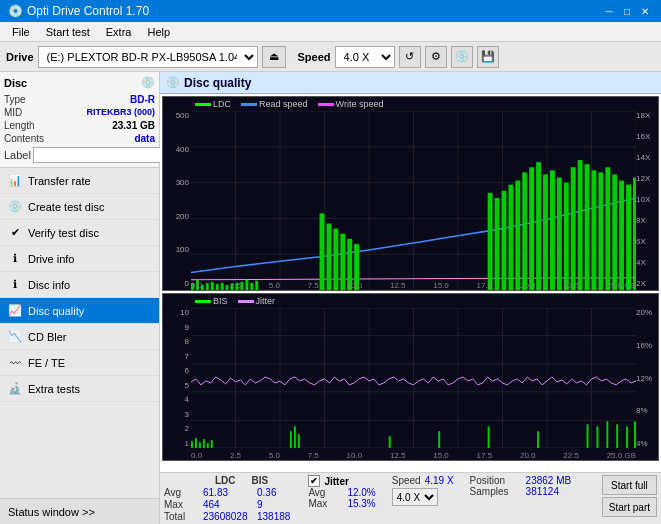  I want to click on samples-row: Samples 381124, so click(521, 492).